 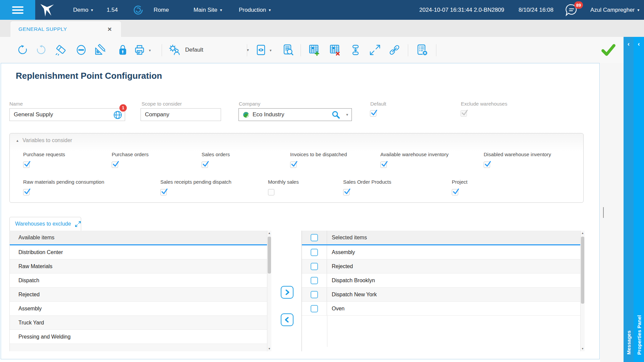 What do you see at coordinates (17, 10) in the screenshot?
I see `hamburger-menu-button` at bounding box center [17, 10].